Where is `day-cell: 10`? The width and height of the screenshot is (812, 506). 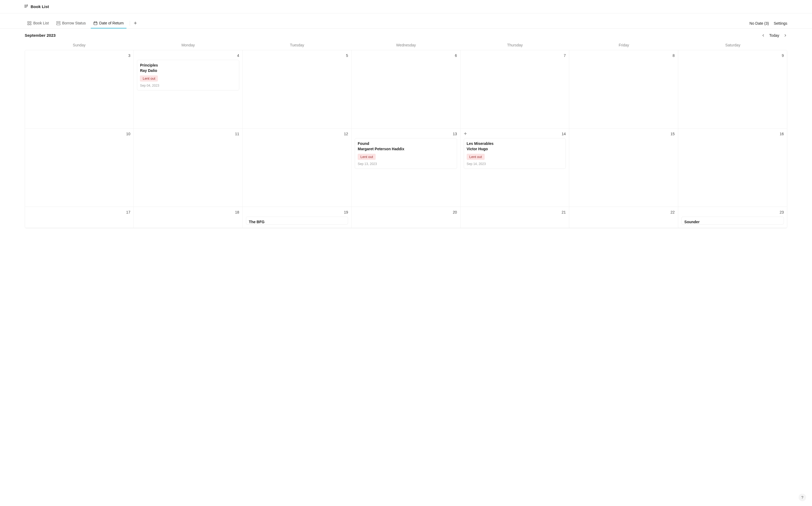 day-cell: 10 is located at coordinates (79, 168).